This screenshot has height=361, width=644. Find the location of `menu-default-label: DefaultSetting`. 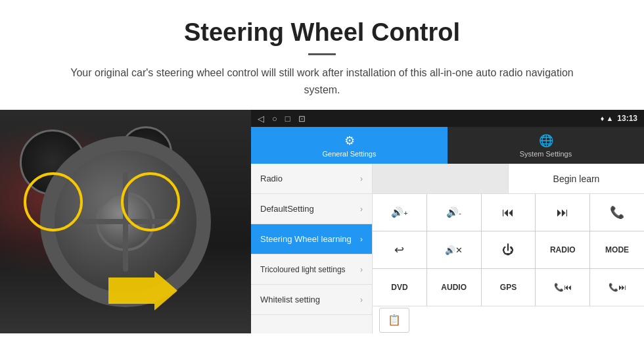

menu-default-label: DefaultSetting is located at coordinates (287, 209).